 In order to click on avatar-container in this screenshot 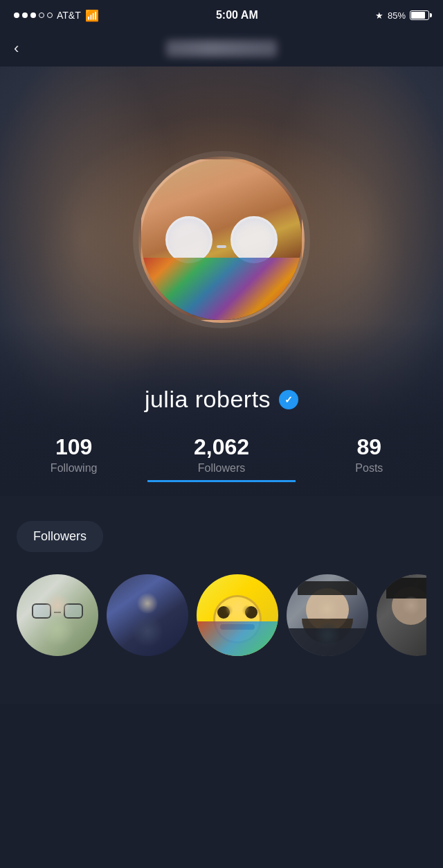, I will do `click(222, 240)`.